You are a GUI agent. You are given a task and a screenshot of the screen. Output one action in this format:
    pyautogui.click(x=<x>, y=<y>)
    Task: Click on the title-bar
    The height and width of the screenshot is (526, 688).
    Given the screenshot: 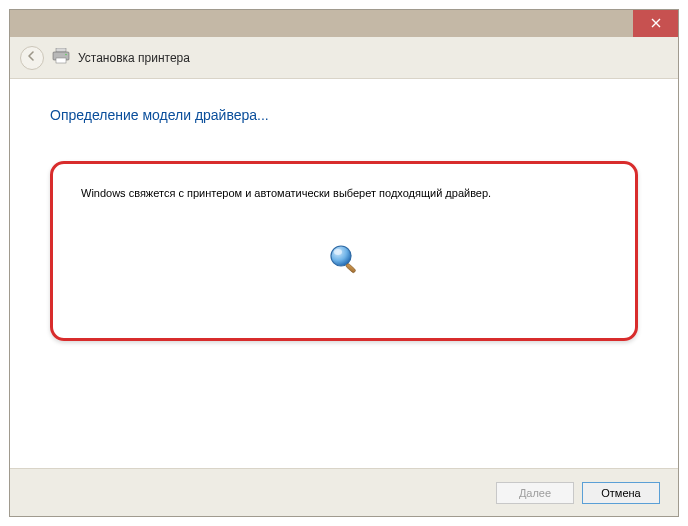 What is the action you would take?
    pyautogui.click(x=344, y=24)
    